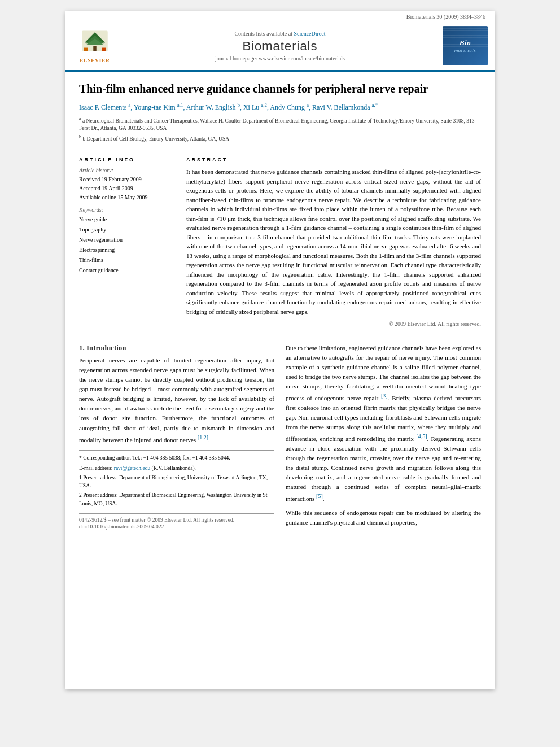 Image resolution: width=560 pixels, height=747 pixels. I want to click on abstract-text: It has been demonstrated that nerve guid…, so click(334, 242).